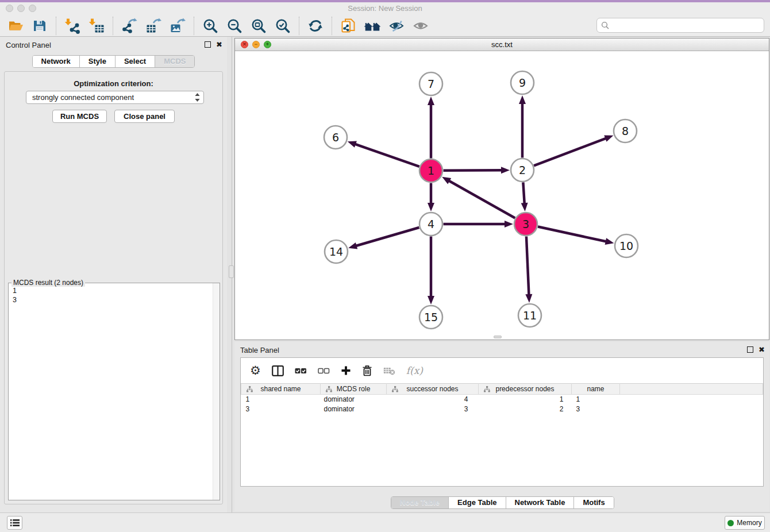 The width and height of the screenshot is (770, 532). What do you see at coordinates (234, 26) in the screenshot?
I see `zoom-out-button` at bounding box center [234, 26].